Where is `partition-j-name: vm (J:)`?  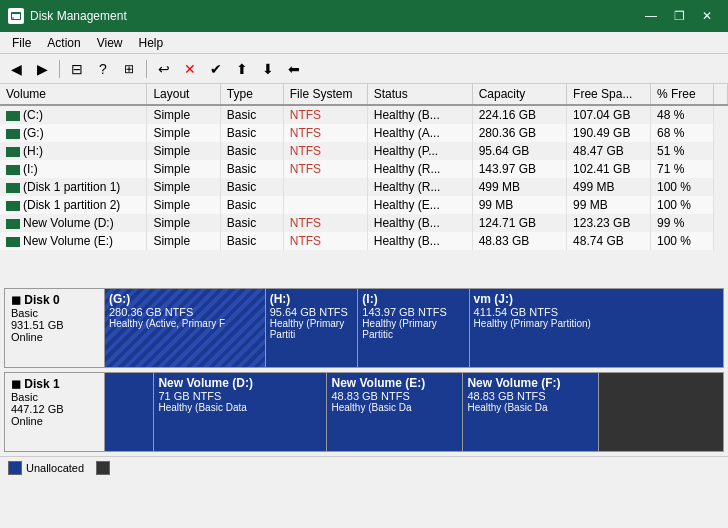 partition-j-name: vm (J:) is located at coordinates (596, 299).